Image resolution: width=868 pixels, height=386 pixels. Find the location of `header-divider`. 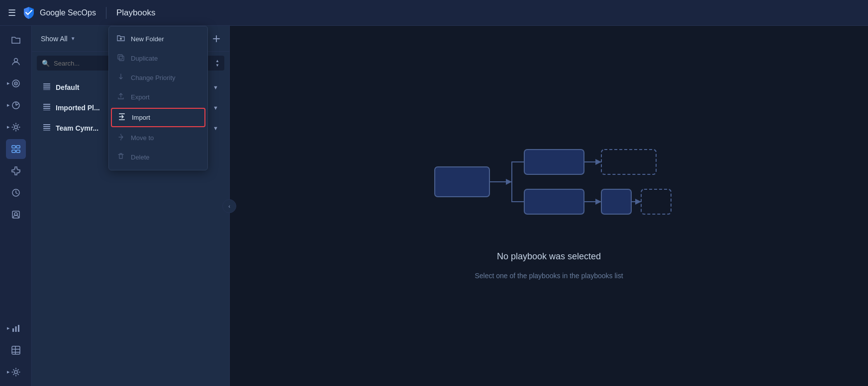

header-divider is located at coordinates (106, 13).